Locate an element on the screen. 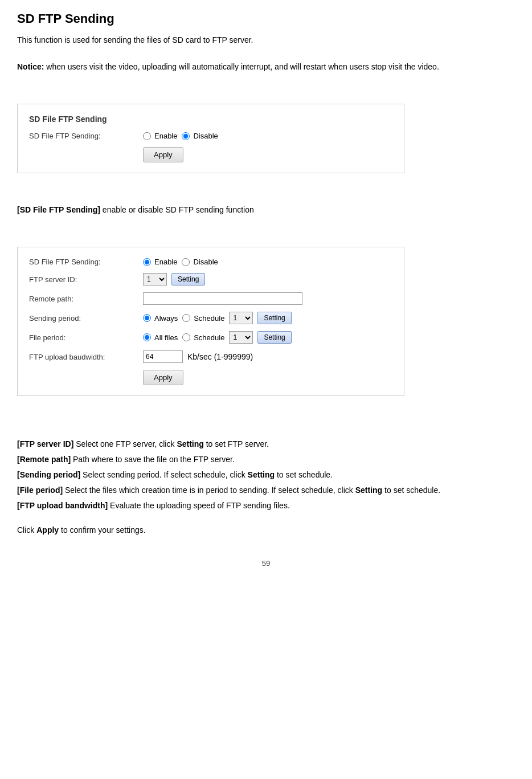  ftp-sending-row-1: SD File FTP Sending: Enable Disable is located at coordinates (211, 136).